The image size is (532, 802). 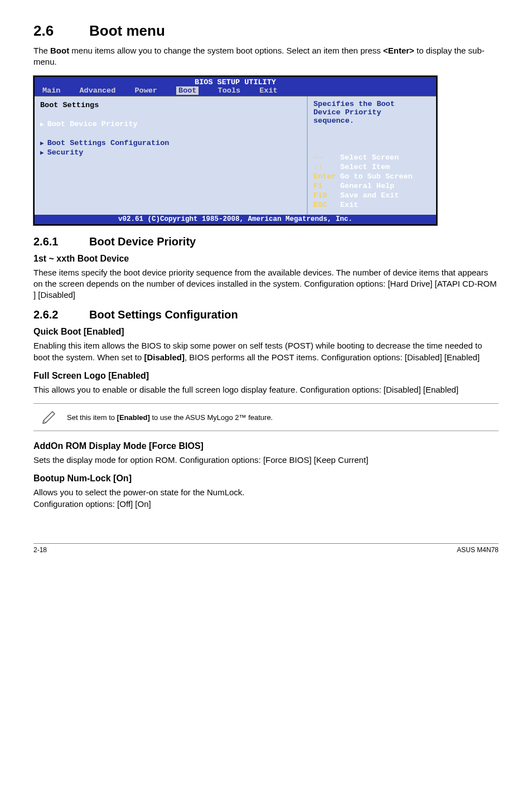 What do you see at coordinates (235, 220) in the screenshot?
I see `bios-footer: v02.61 (C)Copyright 1985-2008, American …` at bounding box center [235, 220].